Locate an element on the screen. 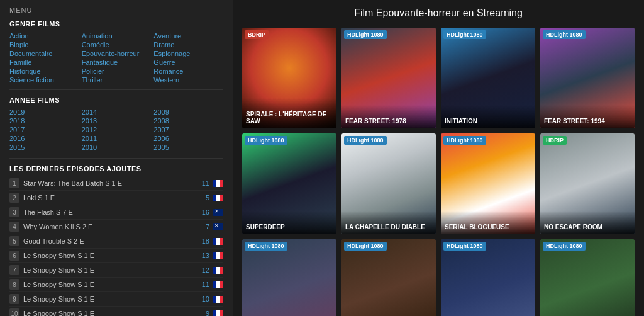 This screenshot has width=644, height=316. episode-number: 2 is located at coordinates (14, 198).